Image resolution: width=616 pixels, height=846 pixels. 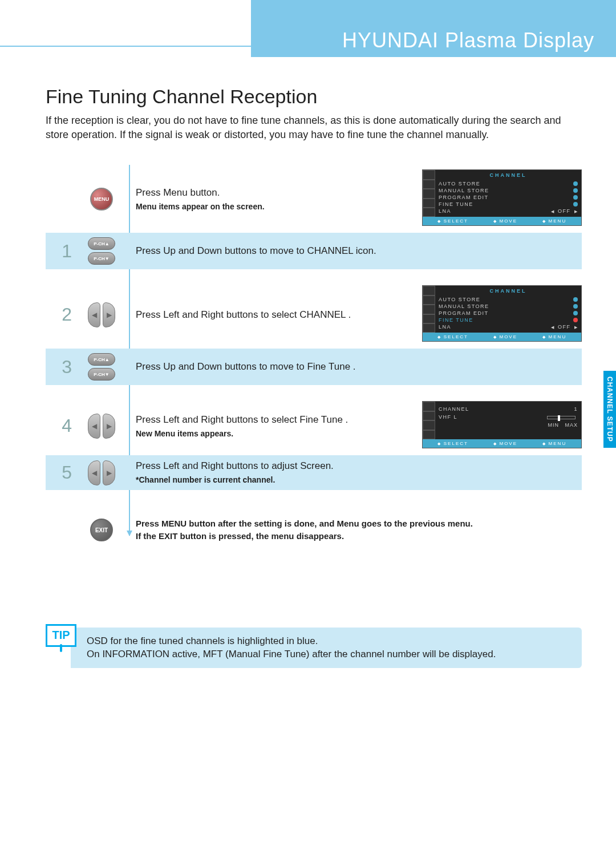 What do you see at coordinates (102, 530) in the screenshot?
I see `exit-button-icon: EXIT` at bounding box center [102, 530].